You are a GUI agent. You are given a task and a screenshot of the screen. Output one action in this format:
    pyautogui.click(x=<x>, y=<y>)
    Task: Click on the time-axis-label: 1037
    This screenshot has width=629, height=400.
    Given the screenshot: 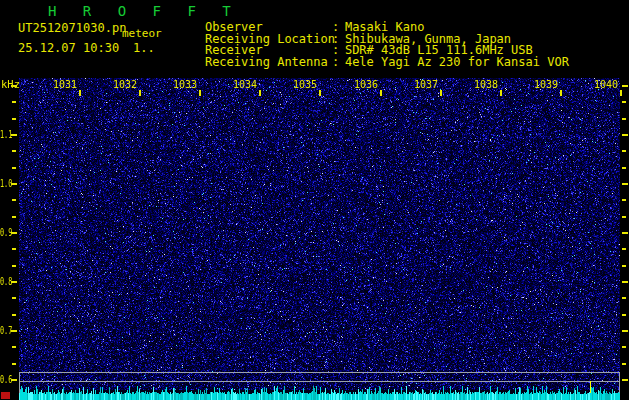 What is the action you would take?
    pyautogui.click(x=423, y=84)
    